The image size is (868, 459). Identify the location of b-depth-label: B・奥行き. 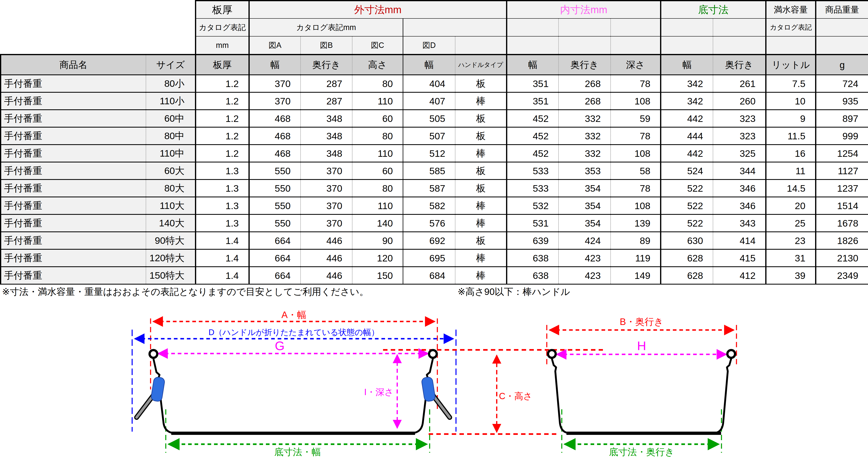
(642, 322).